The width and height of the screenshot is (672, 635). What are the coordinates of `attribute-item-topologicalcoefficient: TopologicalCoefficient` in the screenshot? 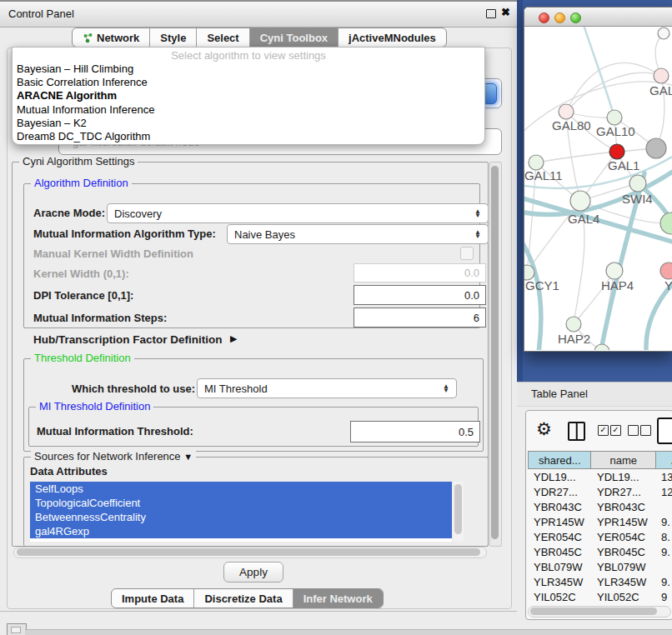 It's located at (241, 503).